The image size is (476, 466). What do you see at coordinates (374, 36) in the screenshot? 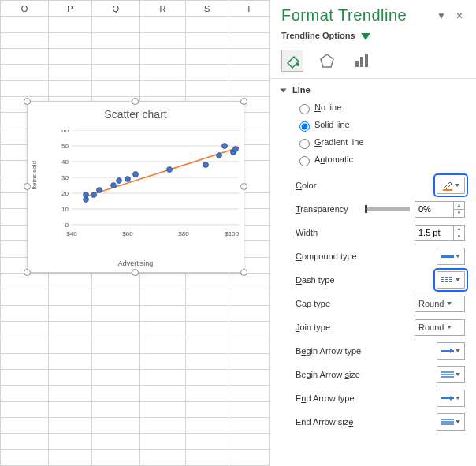
I see `pane-subheader: Trendline Options` at bounding box center [374, 36].